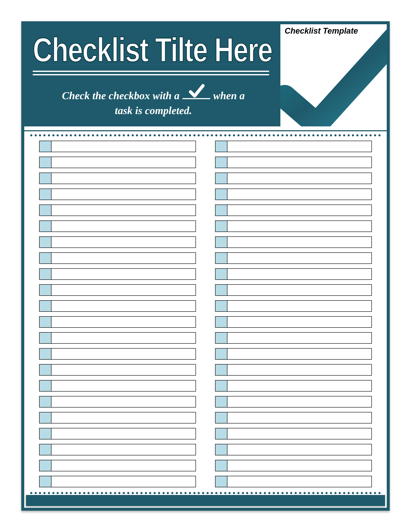 The width and height of the screenshot is (411, 532). What do you see at coordinates (197, 91) in the screenshot?
I see `checkmark-icon` at bounding box center [197, 91].